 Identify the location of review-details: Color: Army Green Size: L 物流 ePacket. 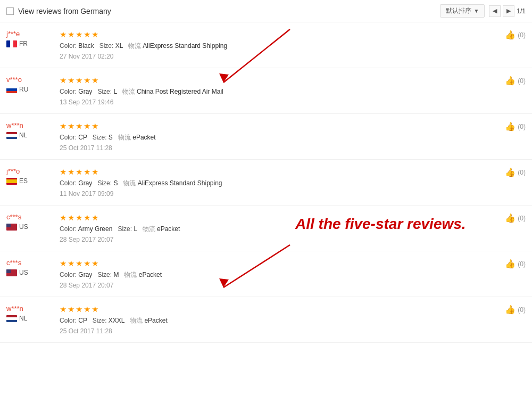
(277, 229).